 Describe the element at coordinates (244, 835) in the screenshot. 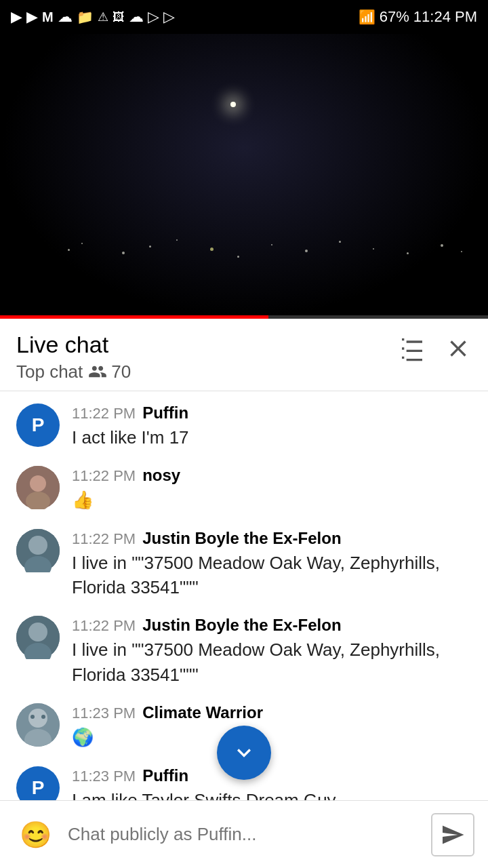

I see `chat-input` at that location.